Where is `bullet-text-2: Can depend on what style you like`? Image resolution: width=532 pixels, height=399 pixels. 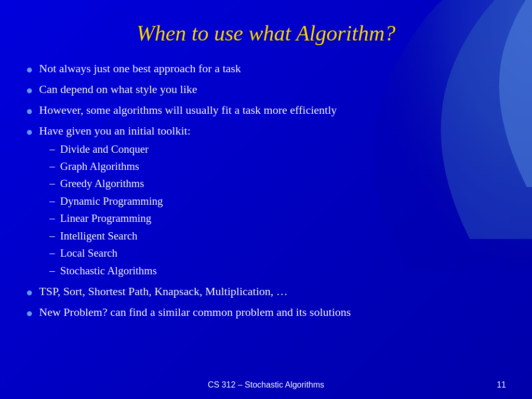
bullet-text-2: Can depend on what style you like is located at coordinates (272, 89).